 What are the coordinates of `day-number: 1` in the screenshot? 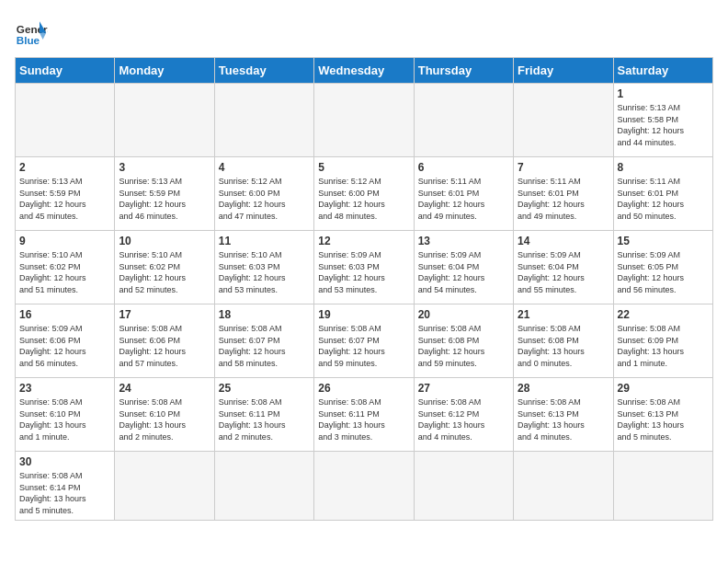 It's located at (664, 94).